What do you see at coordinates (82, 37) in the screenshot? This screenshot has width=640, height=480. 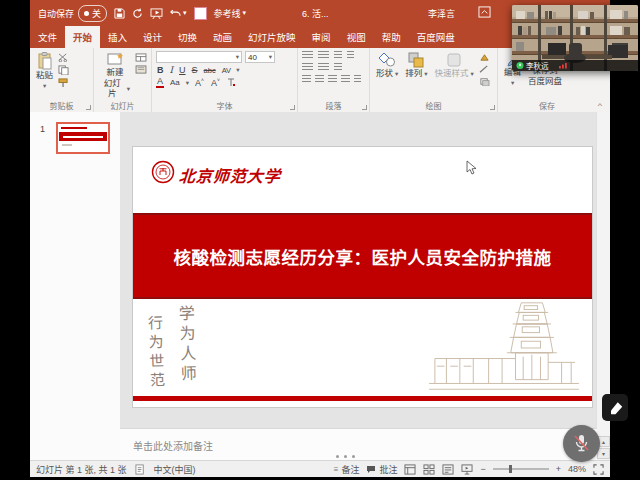 I see `tab-home: 开始` at bounding box center [82, 37].